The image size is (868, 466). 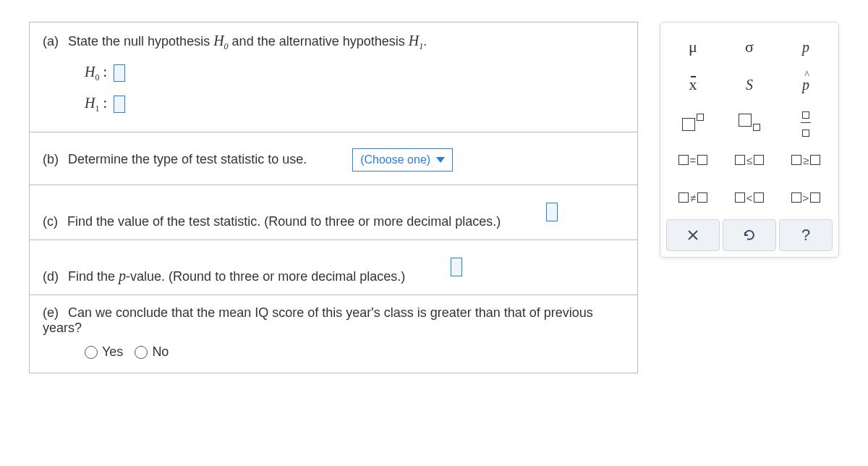 What do you see at coordinates (93, 276) in the screenshot?
I see `part-d-text-1: Find the` at bounding box center [93, 276].